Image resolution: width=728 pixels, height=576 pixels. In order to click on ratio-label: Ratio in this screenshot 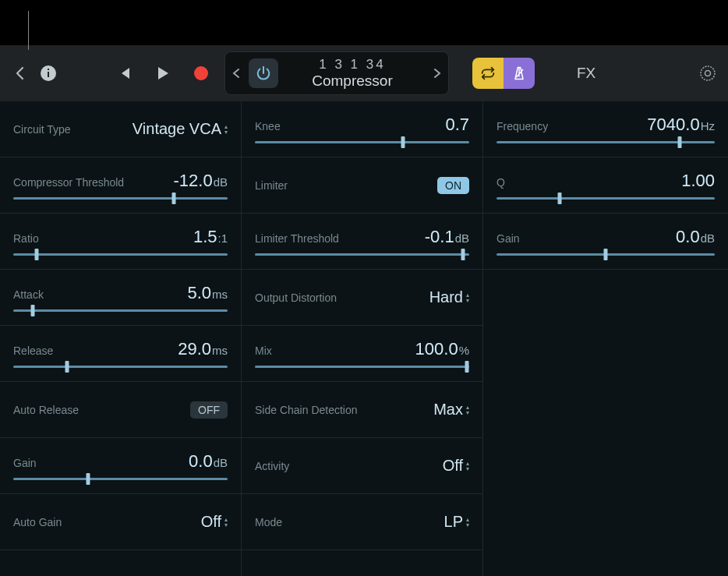, I will do `click(27, 239)`.